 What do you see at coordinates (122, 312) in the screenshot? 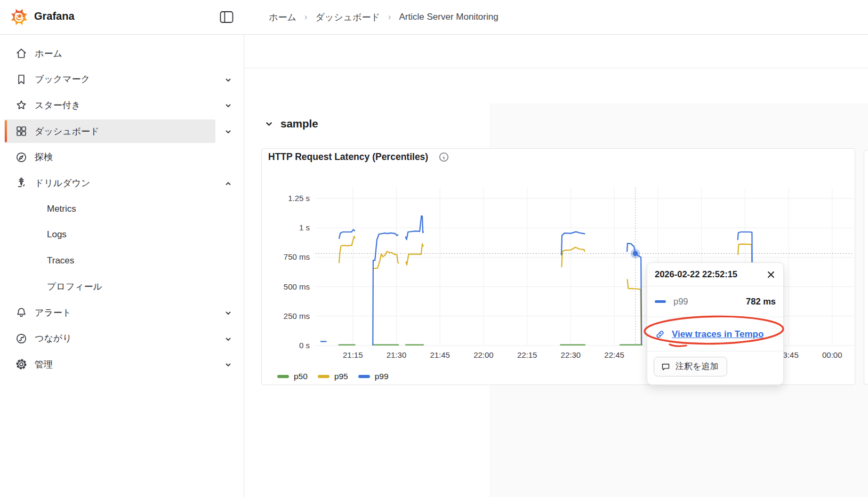
I see `sidebar-item-alerting: アラート` at bounding box center [122, 312].